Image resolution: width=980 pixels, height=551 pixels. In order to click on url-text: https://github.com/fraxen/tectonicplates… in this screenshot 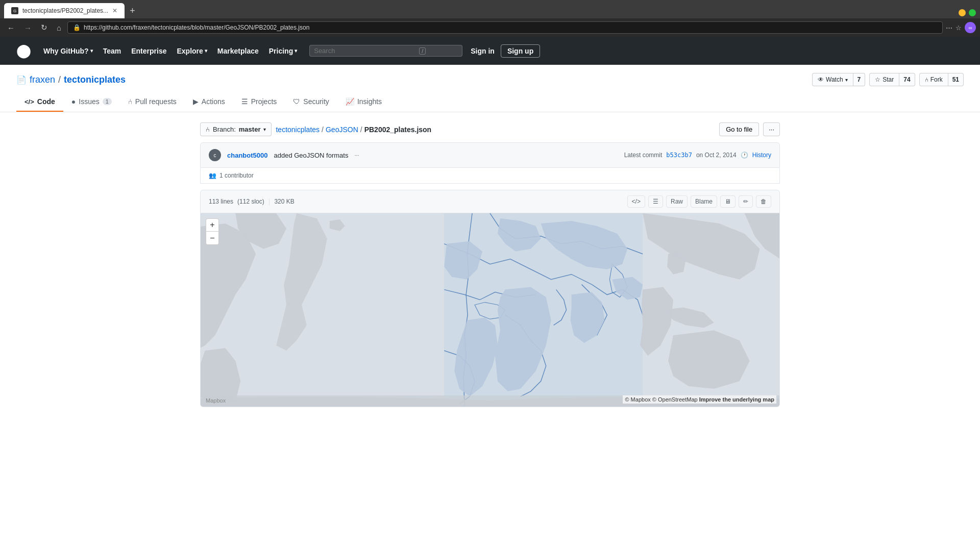, I will do `click(197, 28)`.